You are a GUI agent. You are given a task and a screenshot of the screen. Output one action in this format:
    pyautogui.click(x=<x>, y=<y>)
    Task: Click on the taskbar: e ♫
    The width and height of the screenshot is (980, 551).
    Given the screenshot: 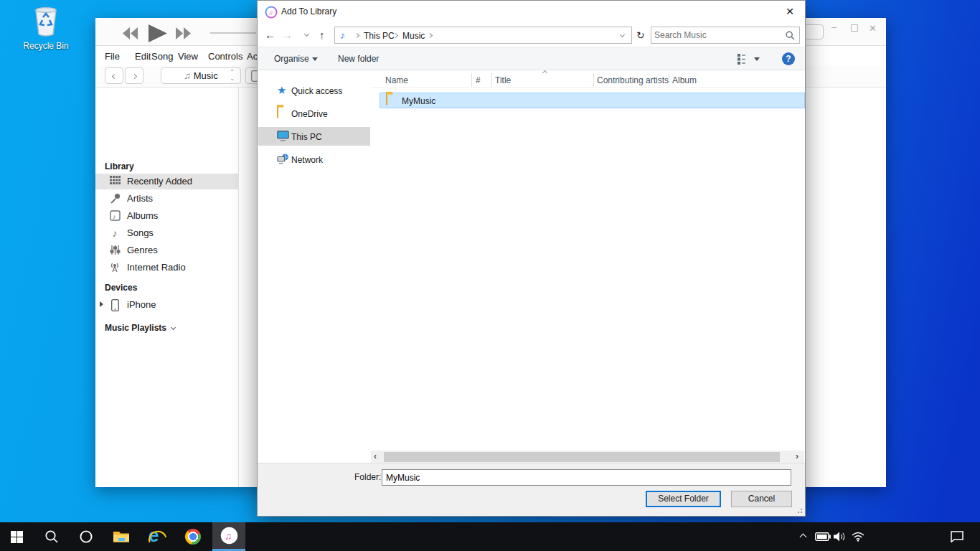 What is the action you would take?
    pyautogui.click(x=490, y=537)
    